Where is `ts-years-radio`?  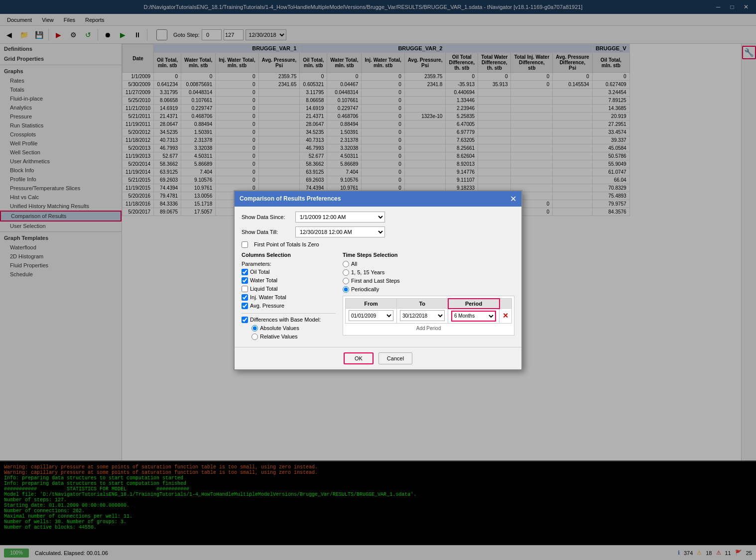
ts-years-radio is located at coordinates (346, 273).